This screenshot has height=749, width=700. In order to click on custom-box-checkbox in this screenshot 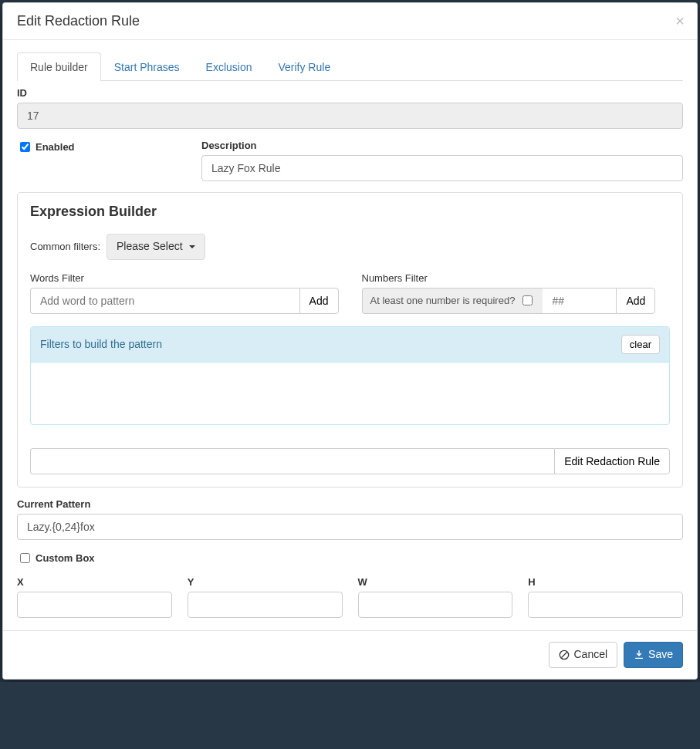, I will do `click(25, 558)`.